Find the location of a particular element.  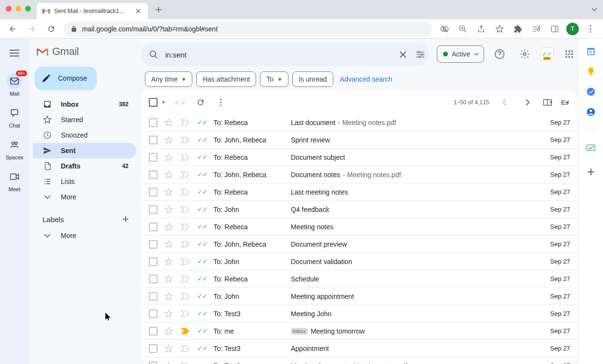

search-input is located at coordinates (278, 55).